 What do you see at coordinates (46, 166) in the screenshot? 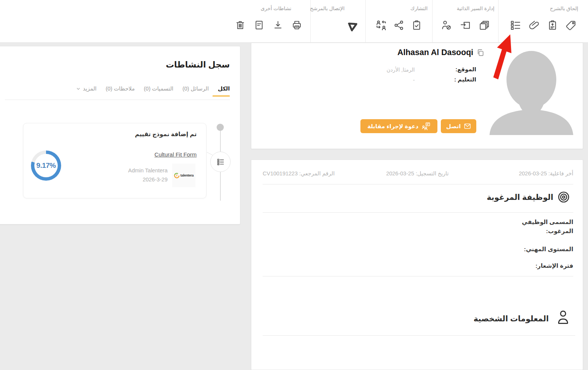
I see `score-value: 9.17%` at bounding box center [46, 166].